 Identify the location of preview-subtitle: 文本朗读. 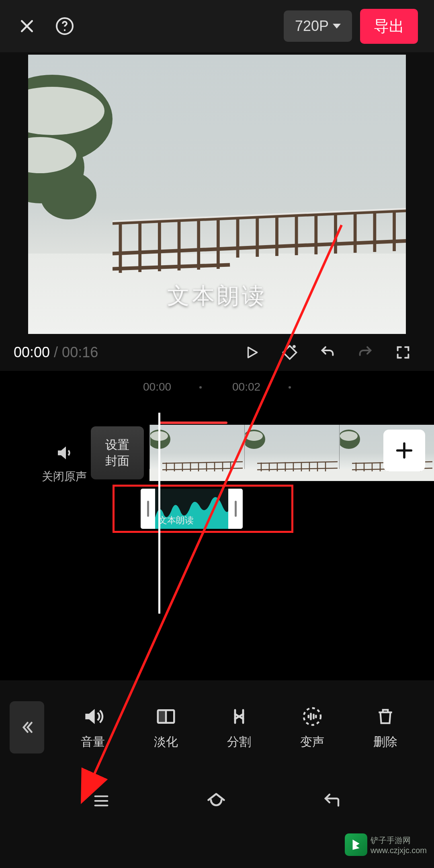
(217, 296).